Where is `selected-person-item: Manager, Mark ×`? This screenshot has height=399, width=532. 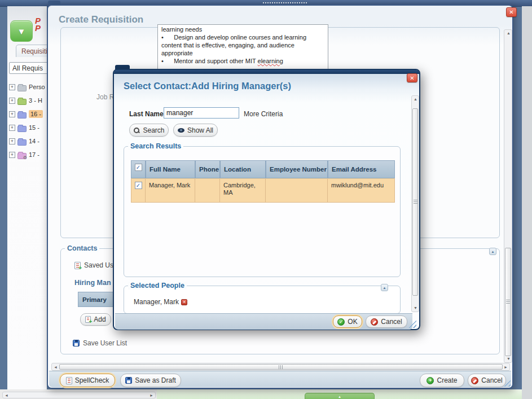
selected-person-item: Manager, Mark × is located at coordinates (160, 302).